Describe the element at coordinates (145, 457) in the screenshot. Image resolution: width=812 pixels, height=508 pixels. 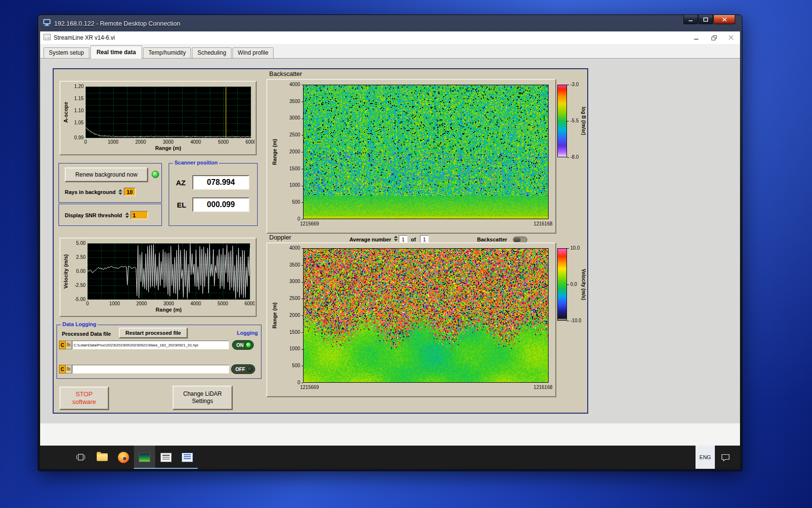
I see `streamline-app-button` at that location.